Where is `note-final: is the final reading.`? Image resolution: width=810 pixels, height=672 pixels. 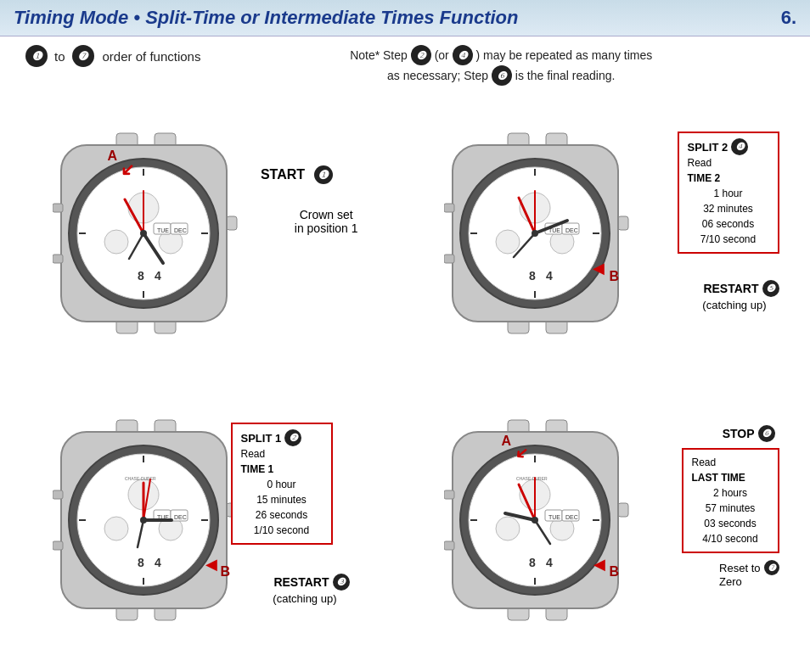
note-final: is the final reading. is located at coordinates (565, 76).